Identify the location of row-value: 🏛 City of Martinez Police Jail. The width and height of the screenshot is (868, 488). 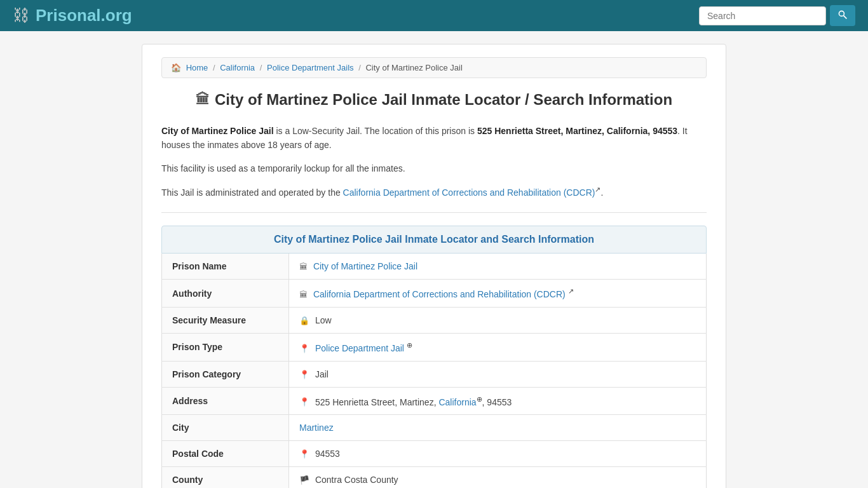
(498, 267).